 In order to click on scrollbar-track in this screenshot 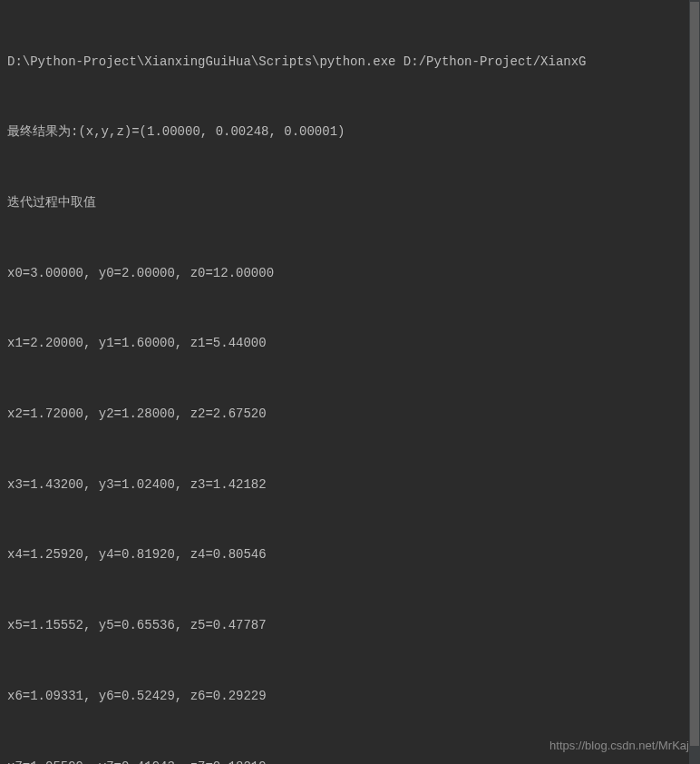, I will do `click(695, 382)`.